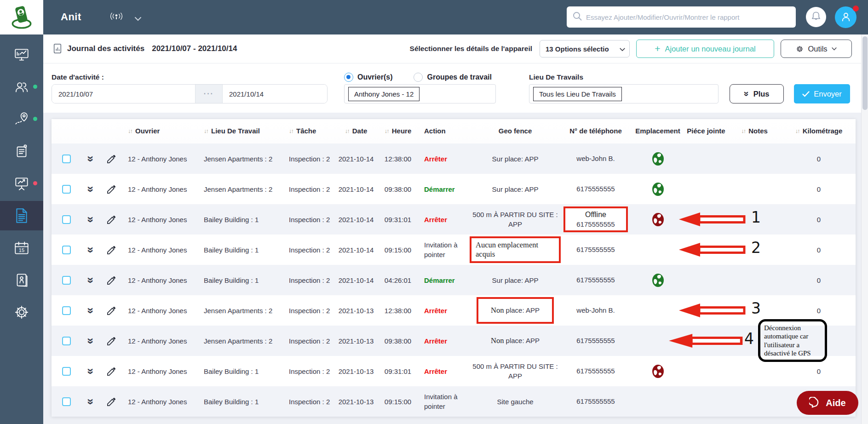  Describe the element at coordinates (420, 94) in the screenshot. I see `worker-select-input: Anthony Jones - 12` at that location.